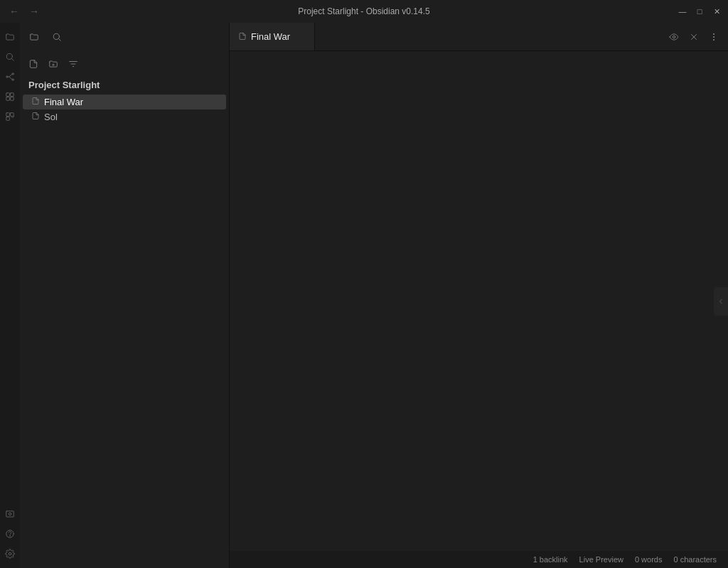  I want to click on new-folder-button, so click(53, 64).